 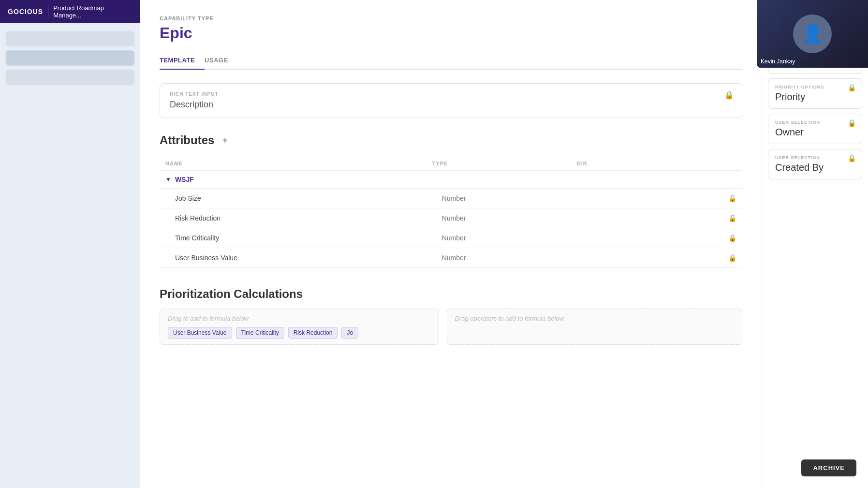 I want to click on group-wsjf: ▼ WSJF, so click(x=451, y=180).